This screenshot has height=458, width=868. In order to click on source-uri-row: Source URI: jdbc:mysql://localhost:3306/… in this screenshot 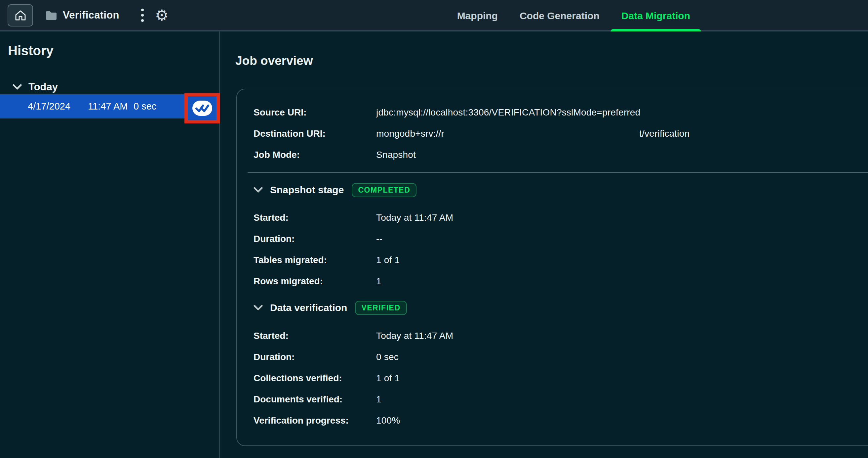, I will do `click(561, 113)`.